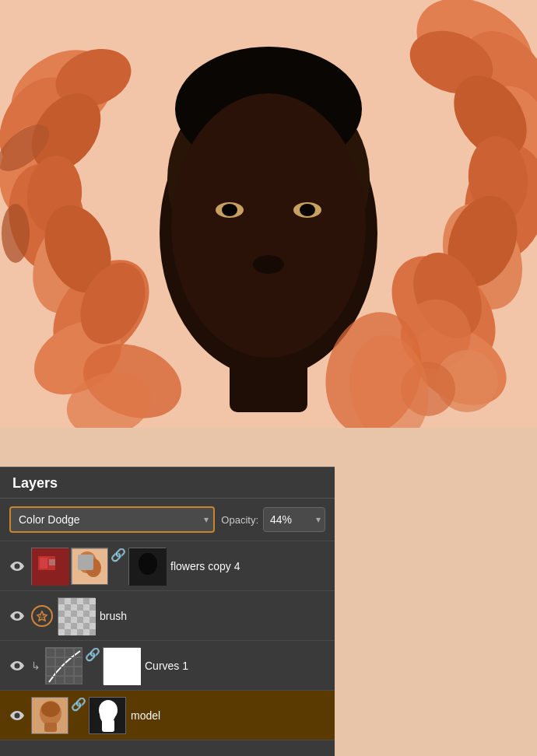 The height and width of the screenshot is (756, 537). What do you see at coordinates (79, 716) in the screenshot?
I see `thumb-group-model: 🔗` at bounding box center [79, 716].